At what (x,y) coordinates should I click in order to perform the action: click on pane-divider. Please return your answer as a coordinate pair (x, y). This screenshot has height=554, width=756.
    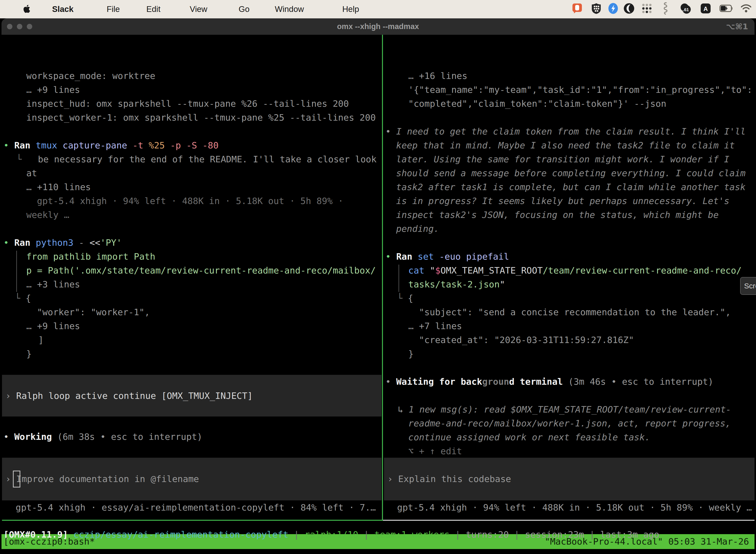
    Looking at the image, I should click on (383, 278).